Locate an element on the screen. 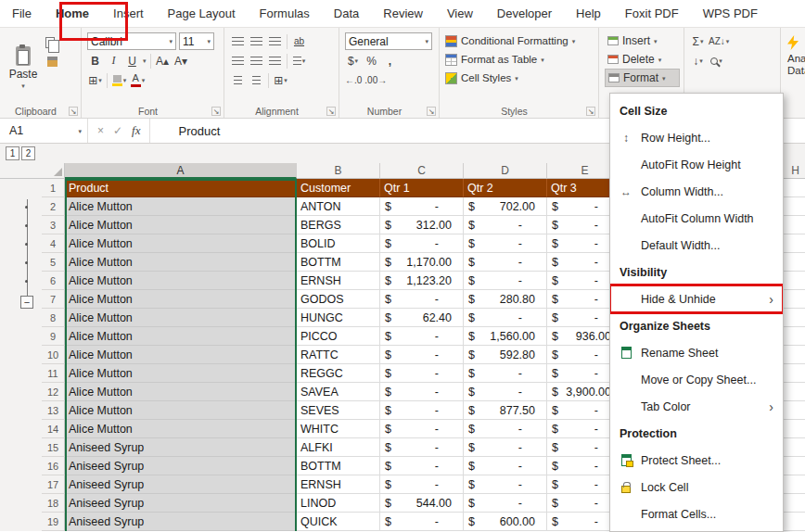 This screenshot has width=805, height=532. font-dialog-launcher: ↘ is located at coordinates (216, 111).